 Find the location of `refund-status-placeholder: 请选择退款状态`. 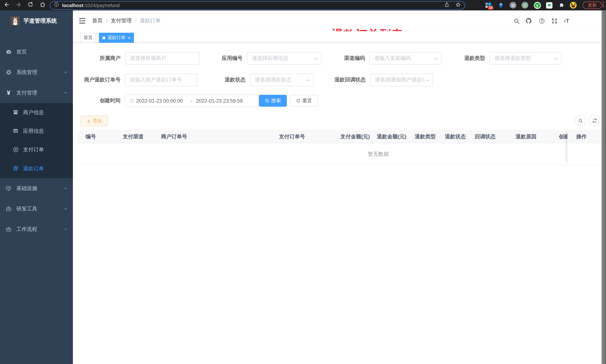

refund-status-placeholder: 请选择退款状态 is located at coordinates (280, 79).